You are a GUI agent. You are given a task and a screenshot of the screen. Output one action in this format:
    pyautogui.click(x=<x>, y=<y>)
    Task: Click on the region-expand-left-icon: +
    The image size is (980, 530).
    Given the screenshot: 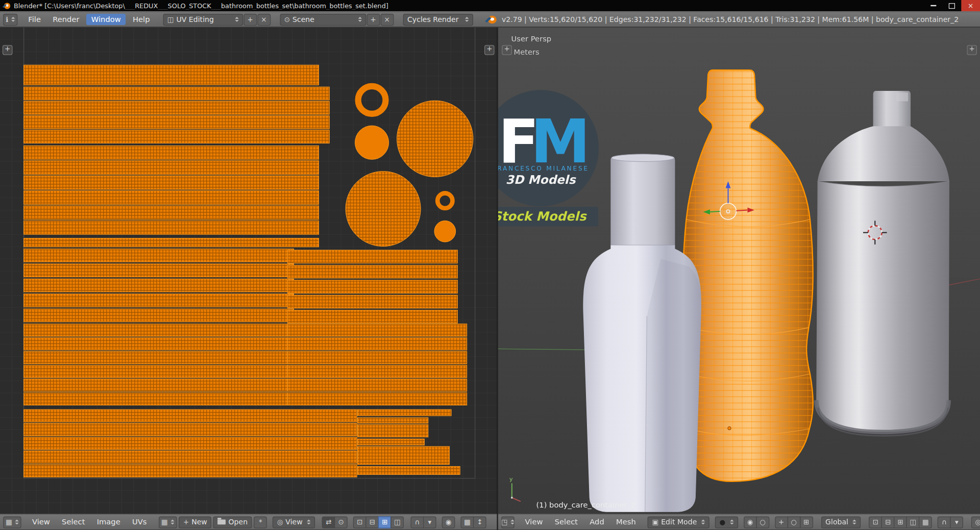 What is the action you would take?
    pyautogui.click(x=8, y=50)
    